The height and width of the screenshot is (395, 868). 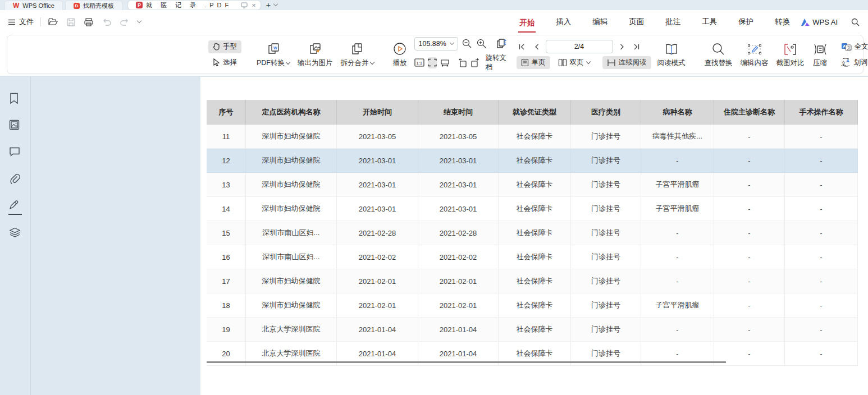 I want to click on zoom-level-select: 105.88%, so click(x=436, y=44).